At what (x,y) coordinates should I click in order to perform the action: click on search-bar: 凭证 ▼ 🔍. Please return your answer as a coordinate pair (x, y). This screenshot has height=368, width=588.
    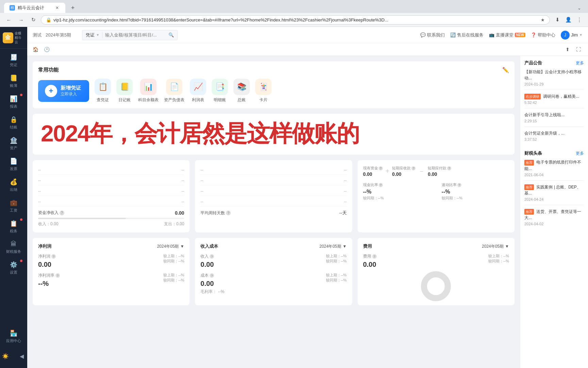
    Looking at the image, I should click on (130, 35).